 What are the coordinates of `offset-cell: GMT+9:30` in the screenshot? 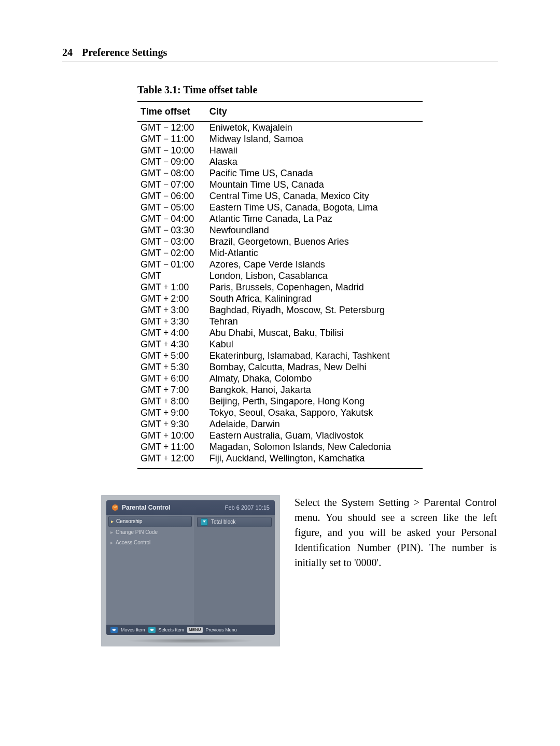 It's located at (172, 424).